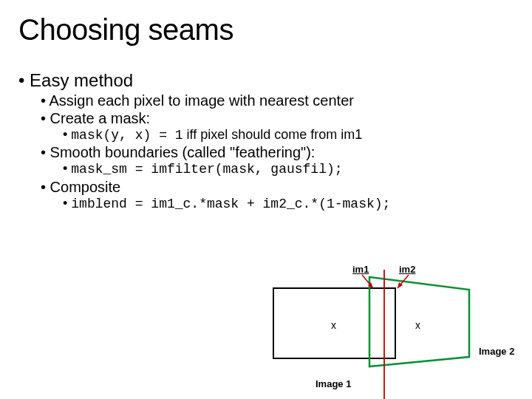  Describe the element at coordinates (403, 282) in the screenshot. I see `callout-im2-line` at that location.